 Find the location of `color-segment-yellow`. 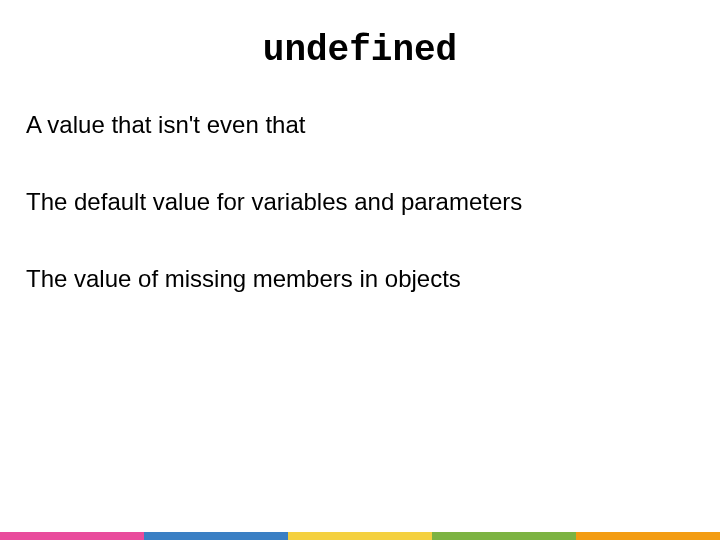

color-segment-yellow is located at coordinates (360, 536).